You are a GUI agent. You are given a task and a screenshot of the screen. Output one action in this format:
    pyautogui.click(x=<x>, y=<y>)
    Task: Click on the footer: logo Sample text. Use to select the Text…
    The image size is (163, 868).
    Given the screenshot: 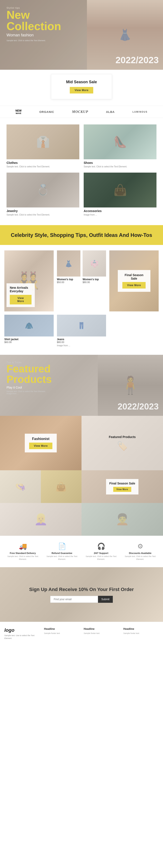 What is the action you would take?
    pyautogui.click(x=81, y=633)
    